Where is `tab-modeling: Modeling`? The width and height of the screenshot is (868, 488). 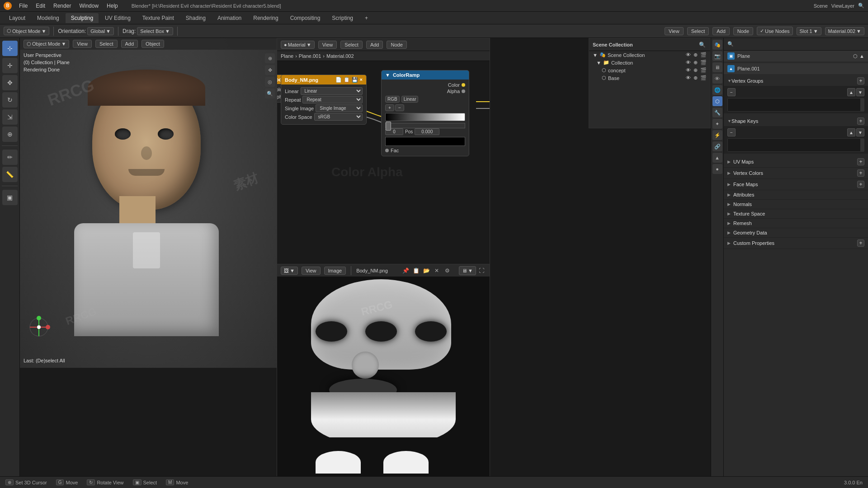 tab-modeling: Modeling is located at coordinates (48, 18).